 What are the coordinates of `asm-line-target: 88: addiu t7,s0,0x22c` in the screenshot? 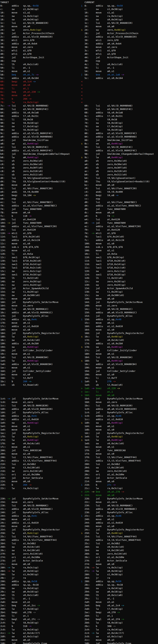 It's located at (19, 116).